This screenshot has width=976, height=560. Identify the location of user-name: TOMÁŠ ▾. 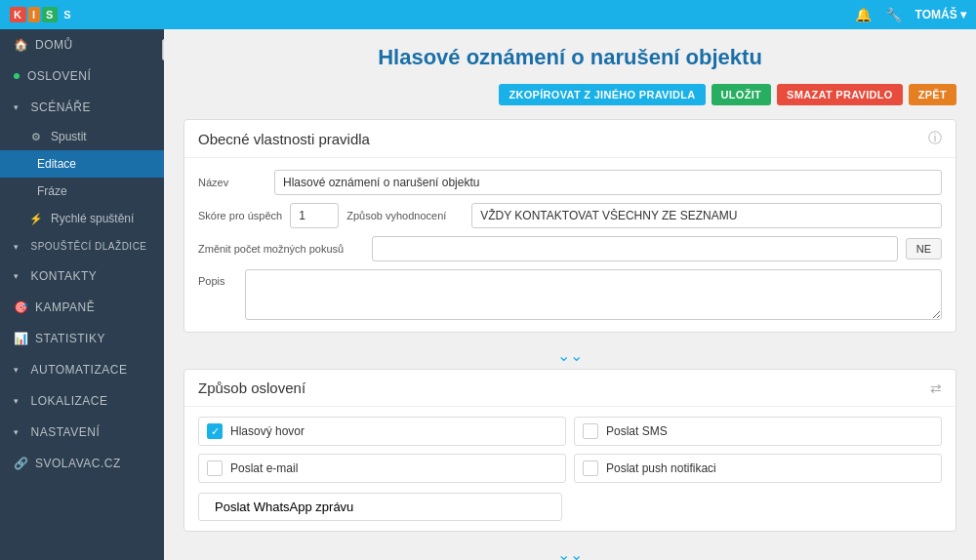
(941, 15).